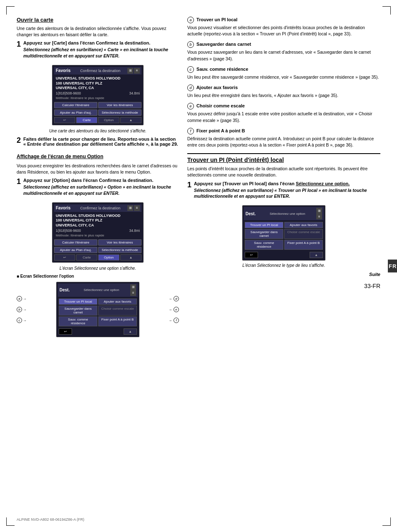 The image size is (397, 532). Describe the element at coordinates (134, 208) in the screenshot. I see `screen-icons-2: ⊞ ≡` at that location.